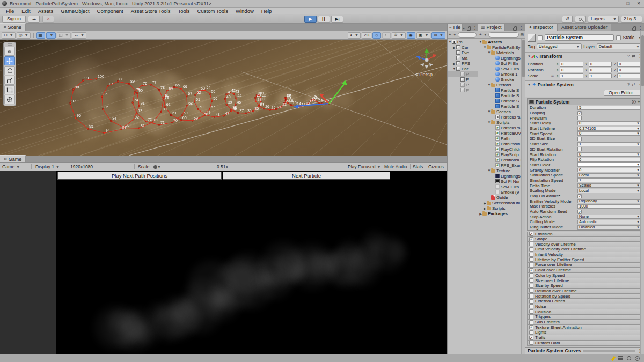  What do you see at coordinates (467, 35) in the screenshot?
I see `hierarchy-search-input` at bounding box center [467, 35].